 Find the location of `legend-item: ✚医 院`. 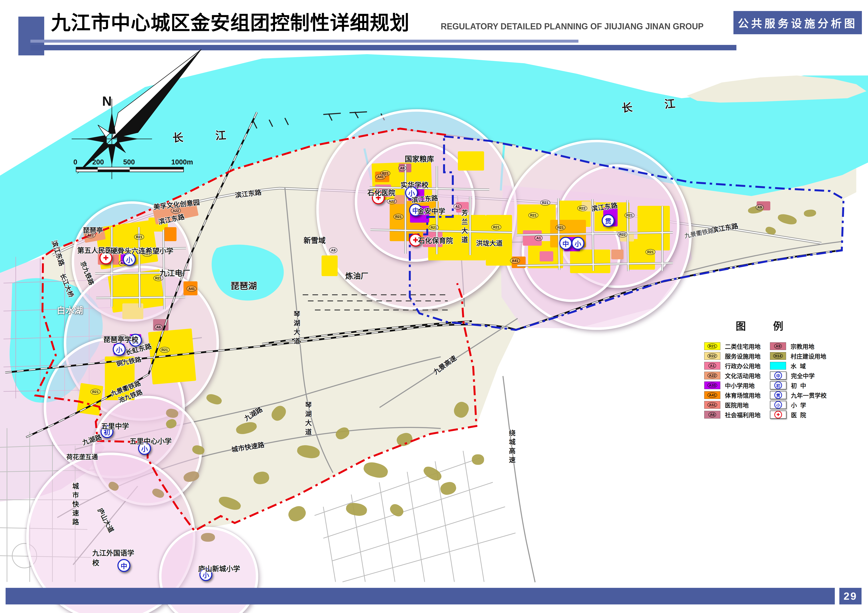

legend-item: ✚医 院 is located at coordinates (798, 415).